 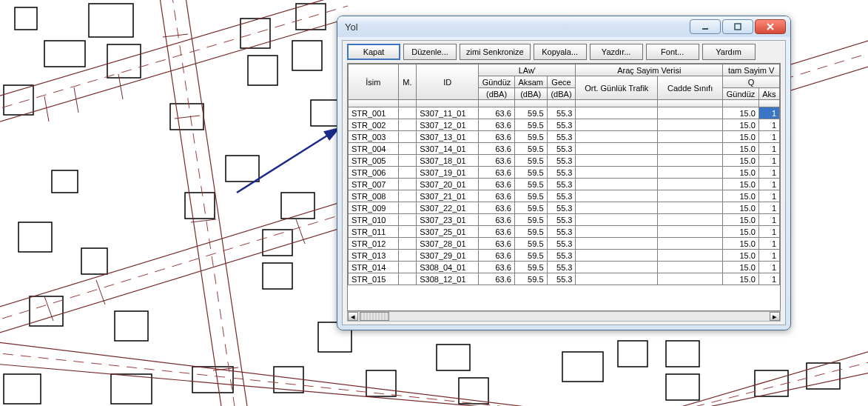 I want to click on col-dba1: (dBA), so click(x=497, y=94).